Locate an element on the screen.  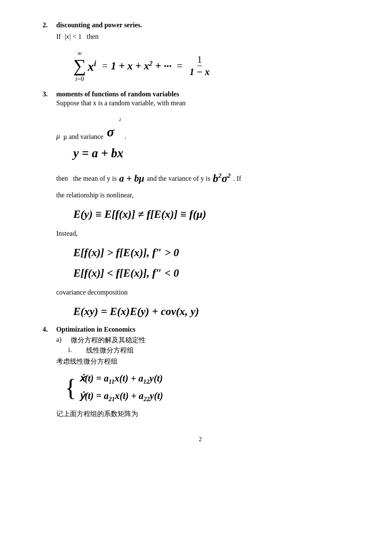
subsec-a-row: a) 微分方程的解及其稳定性 is located at coordinates (207, 340).